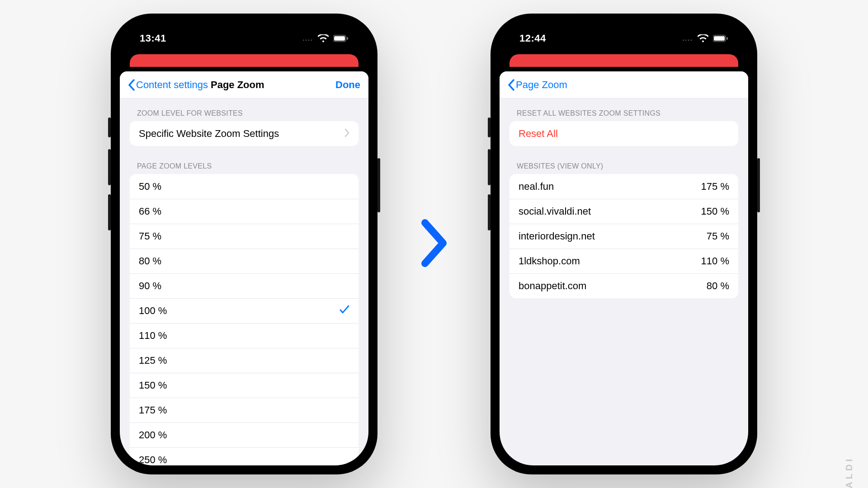 The height and width of the screenshot is (488, 868). Describe the element at coordinates (244, 385) in the screenshot. I see `zoom-level-label: 150 %` at that location.